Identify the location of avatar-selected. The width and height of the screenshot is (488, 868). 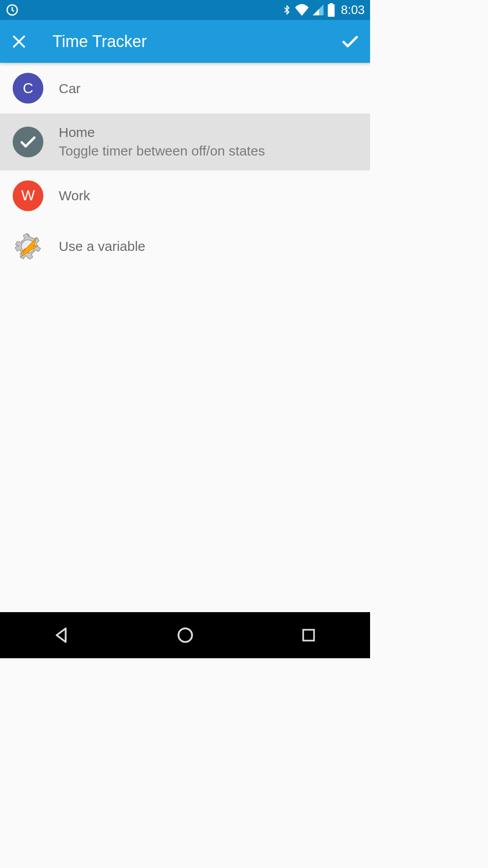
(28, 142).